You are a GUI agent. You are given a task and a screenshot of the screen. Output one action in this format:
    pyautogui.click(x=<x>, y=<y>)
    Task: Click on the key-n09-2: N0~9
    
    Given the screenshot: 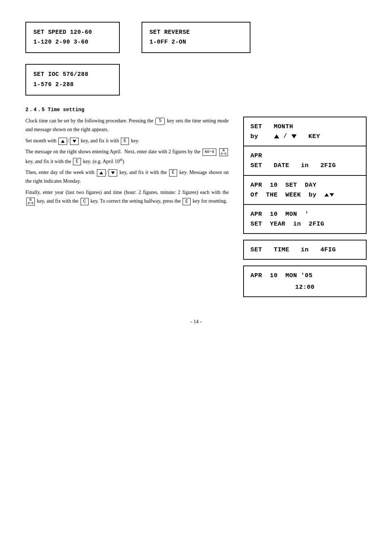 What is the action you would take?
    pyautogui.click(x=30, y=202)
    